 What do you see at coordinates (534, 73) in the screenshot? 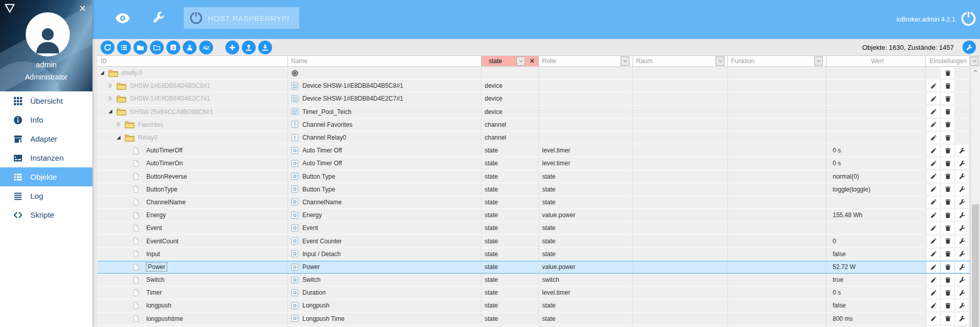
I see `table-row: shelly.0` at bounding box center [534, 73].